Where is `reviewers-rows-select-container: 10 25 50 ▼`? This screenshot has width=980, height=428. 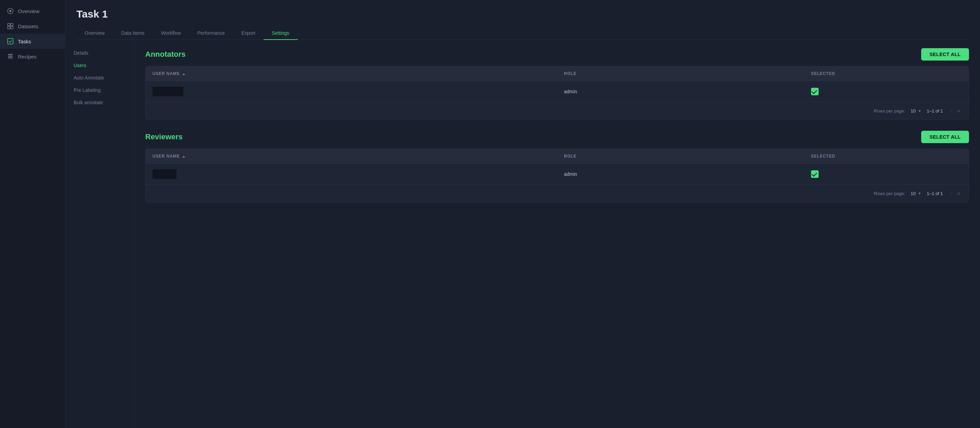 reviewers-rows-select-container: 10 25 50 ▼ is located at coordinates (916, 193).